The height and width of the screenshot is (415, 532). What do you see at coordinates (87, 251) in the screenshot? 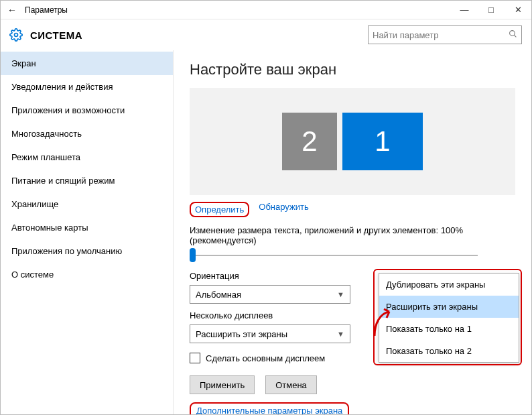
I see `sidebar-item-default-apps: Приложения по умолчанию` at bounding box center [87, 251].